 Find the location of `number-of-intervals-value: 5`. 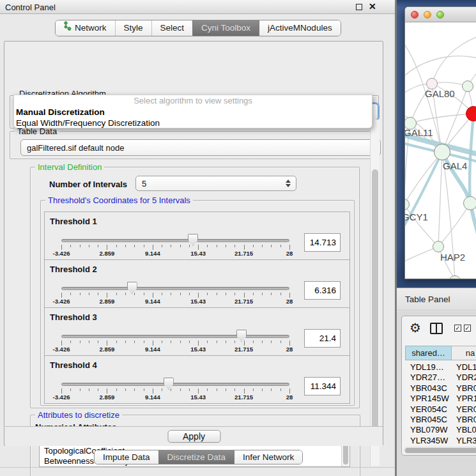

number-of-intervals-value: 5 is located at coordinates (144, 184).